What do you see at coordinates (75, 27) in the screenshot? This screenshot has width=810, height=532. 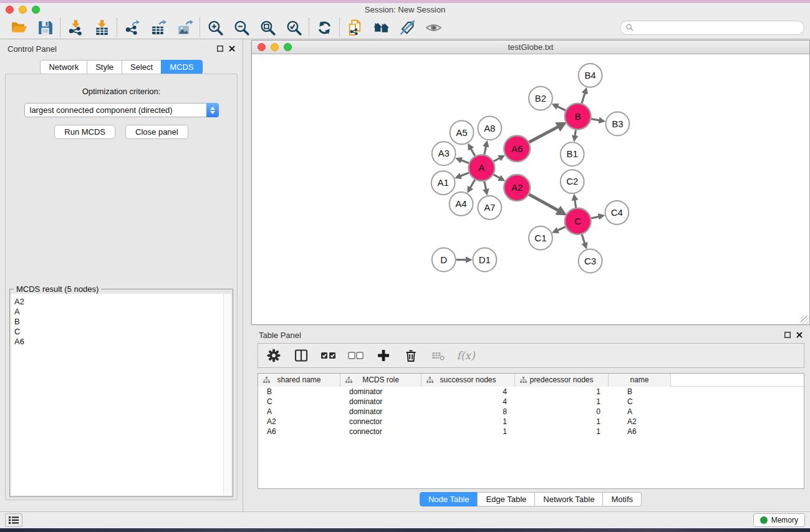 I see `import-network-button` at bounding box center [75, 27].